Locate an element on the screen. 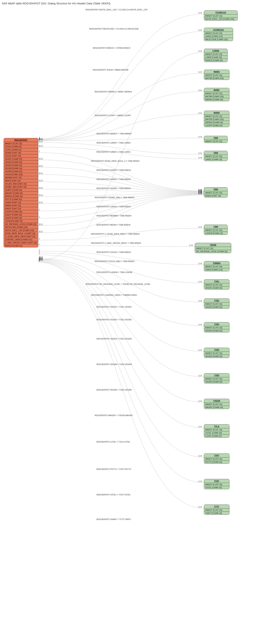 This screenshot has height=644, width=262. edge-label: RDGVEKPIOT-LANDF = T005-LAND1 is located at coordinates (114, 143).